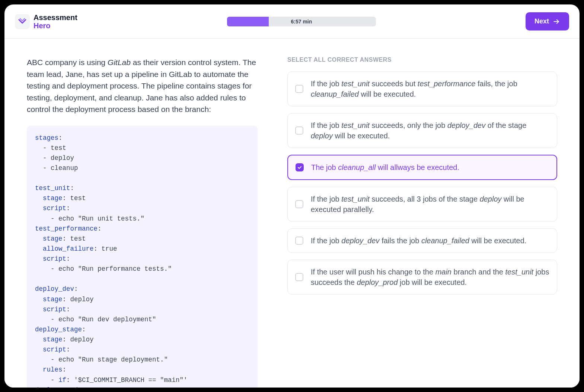  What do you see at coordinates (55, 17) in the screenshot?
I see `brand-line-1: Assessment` at bounding box center [55, 17].